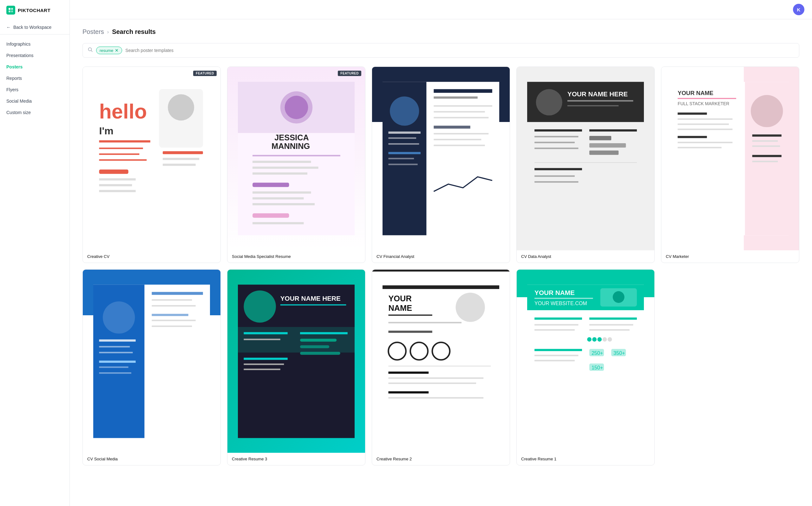 The image size is (812, 506). What do you see at coordinates (35, 27) in the screenshot?
I see `back-to-workspace-button: ← Back to Workspace` at bounding box center [35, 27].